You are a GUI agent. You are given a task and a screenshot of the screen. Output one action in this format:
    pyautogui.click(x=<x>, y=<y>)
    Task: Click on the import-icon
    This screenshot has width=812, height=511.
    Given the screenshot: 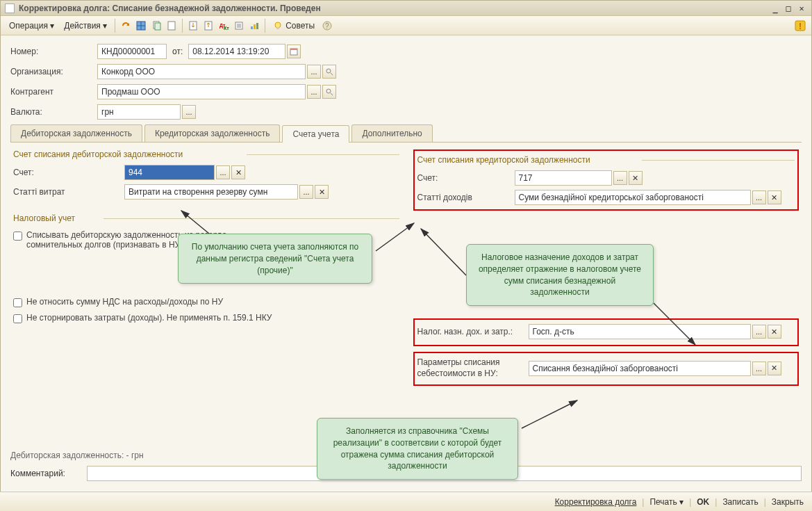 What is the action you would take?
    pyautogui.click(x=193, y=26)
    